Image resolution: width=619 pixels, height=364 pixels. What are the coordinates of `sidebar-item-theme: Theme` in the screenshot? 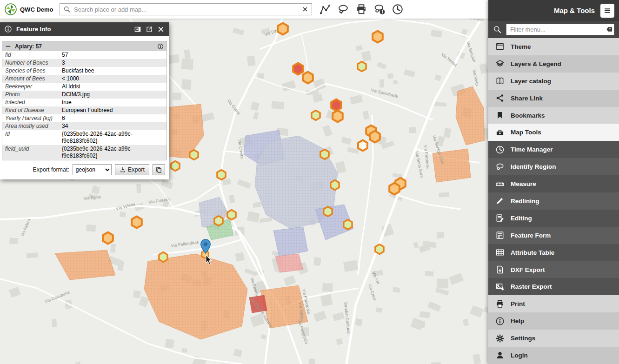 It's located at (553, 46).